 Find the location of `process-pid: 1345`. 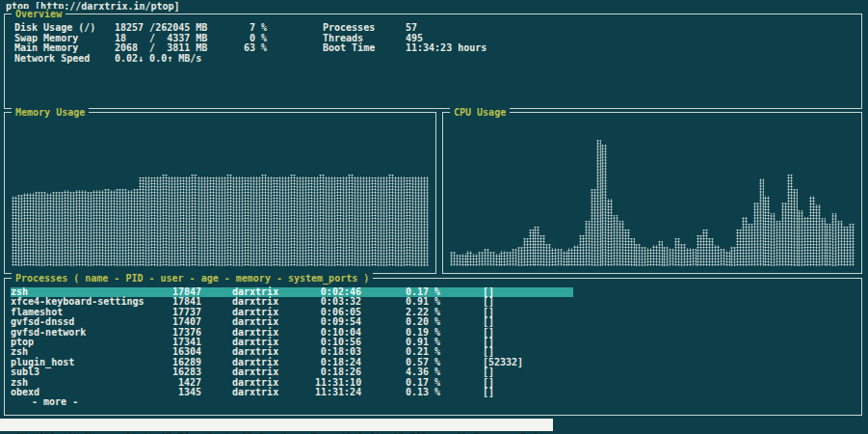

process-pid: 1345 is located at coordinates (183, 393).